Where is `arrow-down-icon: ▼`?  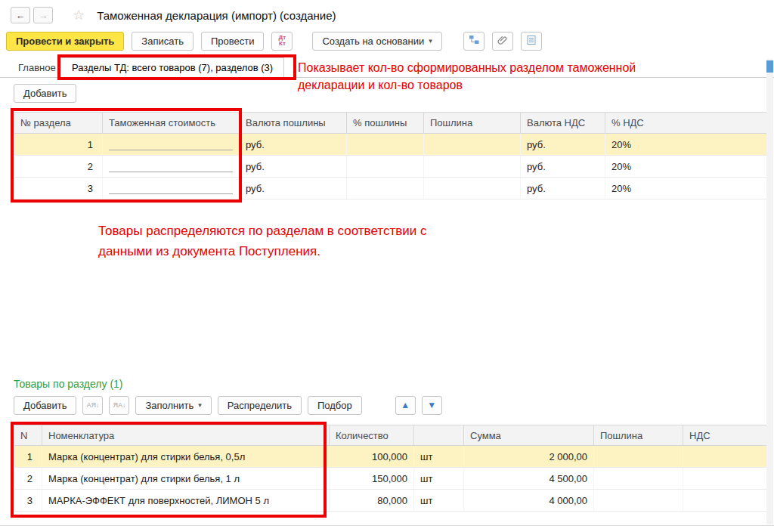
arrow-down-icon: ▼ is located at coordinates (432, 405).